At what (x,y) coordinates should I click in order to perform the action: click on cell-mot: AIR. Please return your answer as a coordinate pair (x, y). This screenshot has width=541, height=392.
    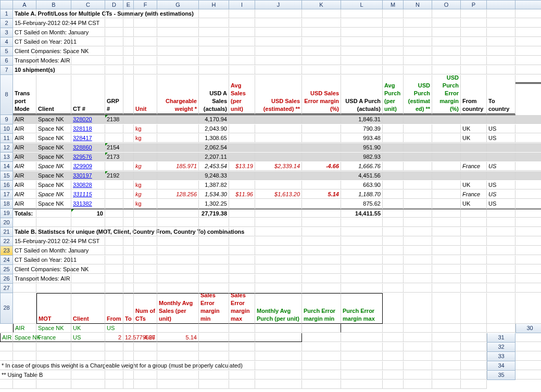
    Looking at the image, I should click on (6, 337).